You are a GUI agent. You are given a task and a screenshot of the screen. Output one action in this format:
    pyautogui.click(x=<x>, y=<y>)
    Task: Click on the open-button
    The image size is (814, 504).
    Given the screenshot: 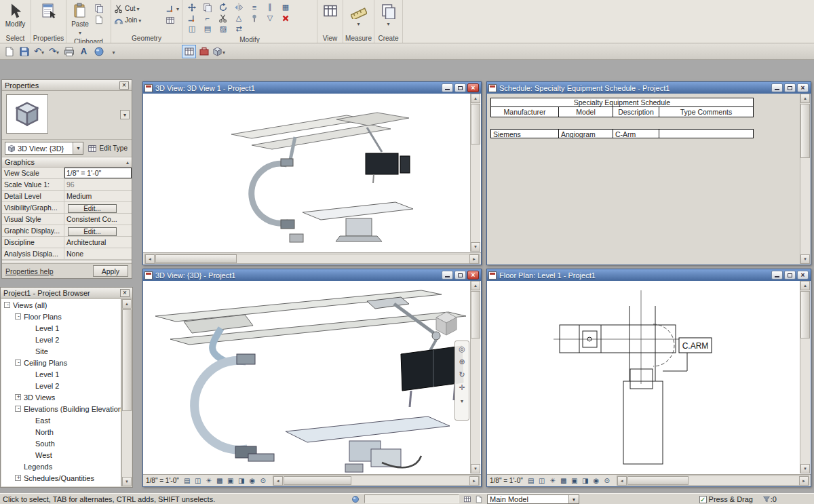 What is the action you would take?
    pyautogui.click(x=9, y=52)
    